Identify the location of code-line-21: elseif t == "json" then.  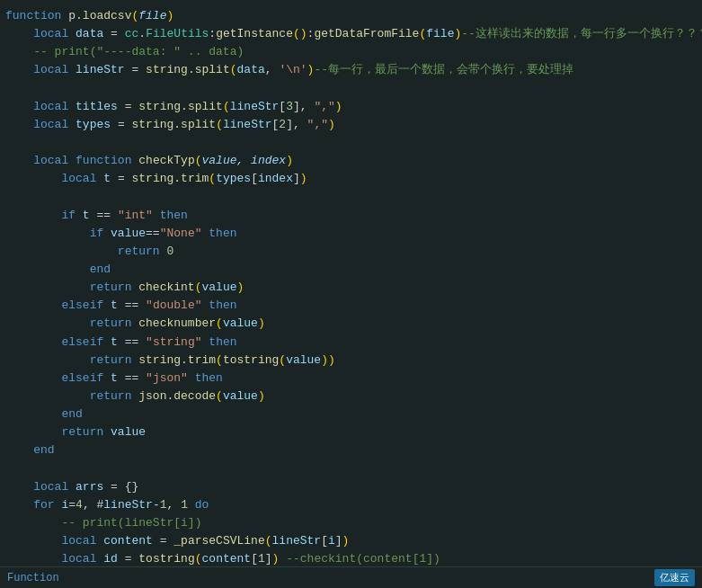
(351, 379).